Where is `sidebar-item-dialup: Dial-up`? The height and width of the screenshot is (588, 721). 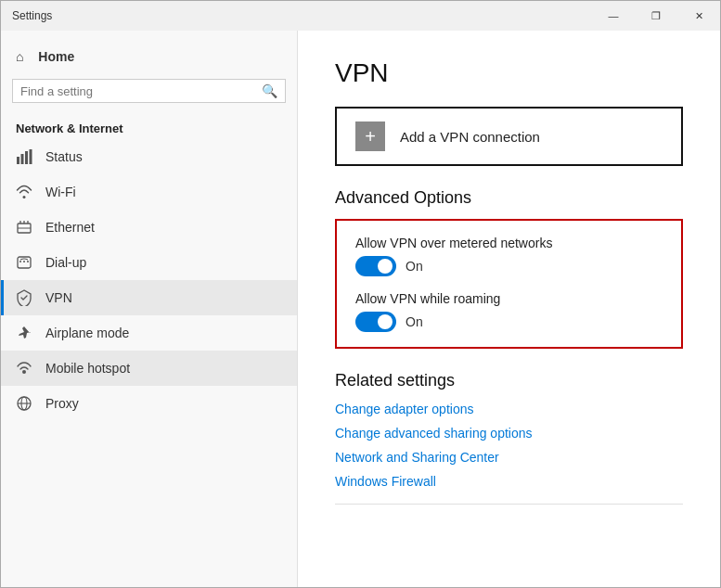 sidebar-item-dialup: Dial-up is located at coordinates (148, 262).